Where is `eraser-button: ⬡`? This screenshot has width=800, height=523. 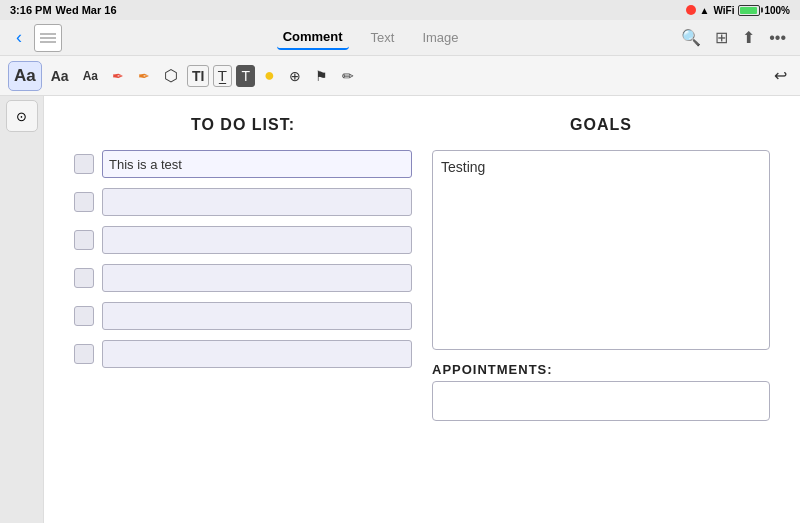 eraser-button: ⬡ is located at coordinates (171, 76).